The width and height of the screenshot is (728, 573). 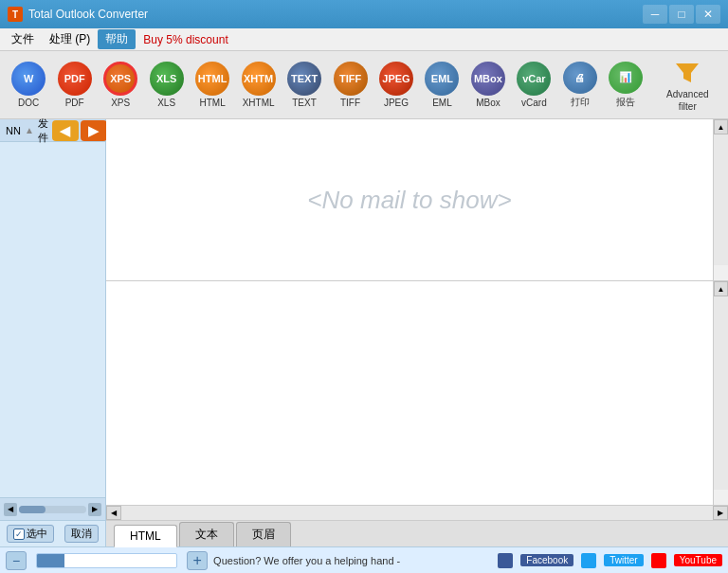 I want to click on xps-label: XPS, so click(x=120, y=102).